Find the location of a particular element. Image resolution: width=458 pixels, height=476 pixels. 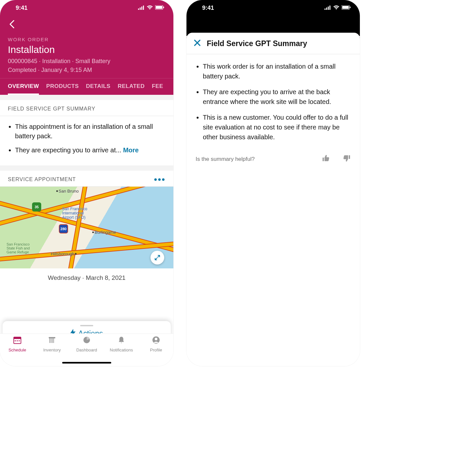

thumbs-down-button is located at coordinates (347, 159).